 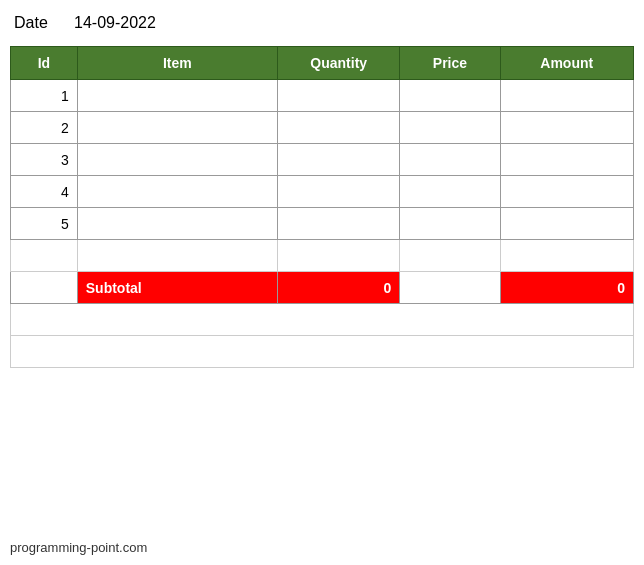 I want to click on table-header-row: Id Item Quantity Price Amount, so click(x=322, y=64).